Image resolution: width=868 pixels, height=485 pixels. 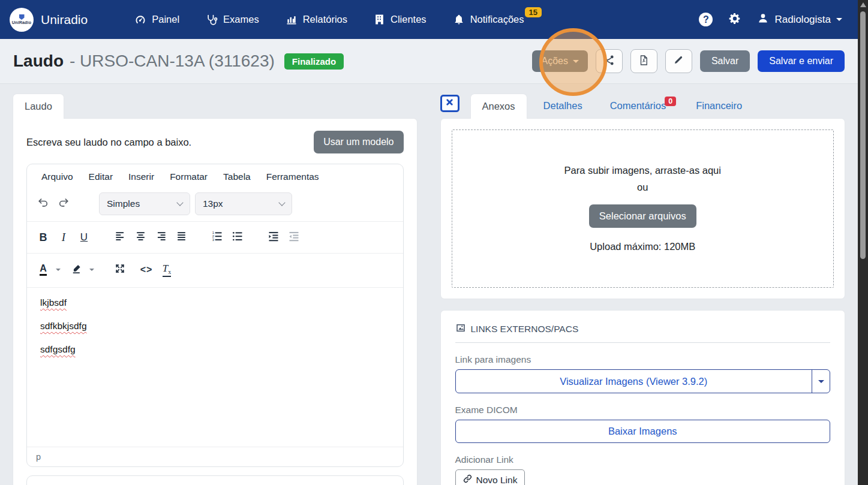 What do you see at coordinates (43, 270) in the screenshot?
I see `text-color-button: A` at bounding box center [43, 270].